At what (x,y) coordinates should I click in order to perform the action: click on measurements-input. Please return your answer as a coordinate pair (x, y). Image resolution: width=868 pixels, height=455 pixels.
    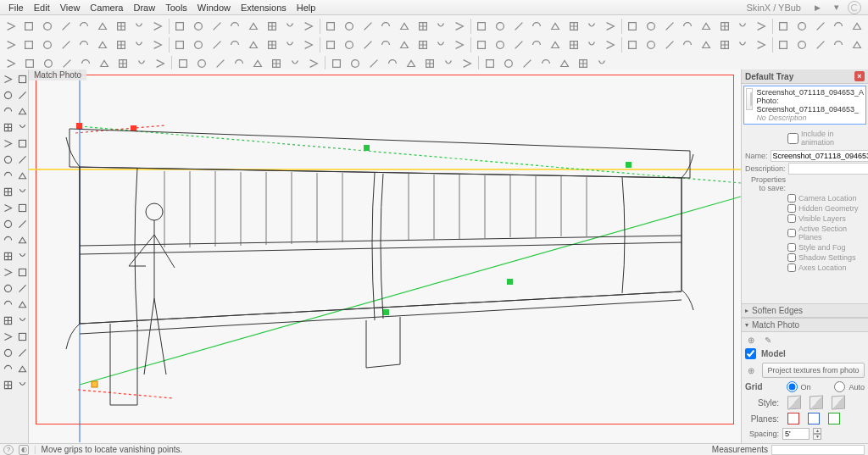
    Looking at the image, I should click on (818, 450).